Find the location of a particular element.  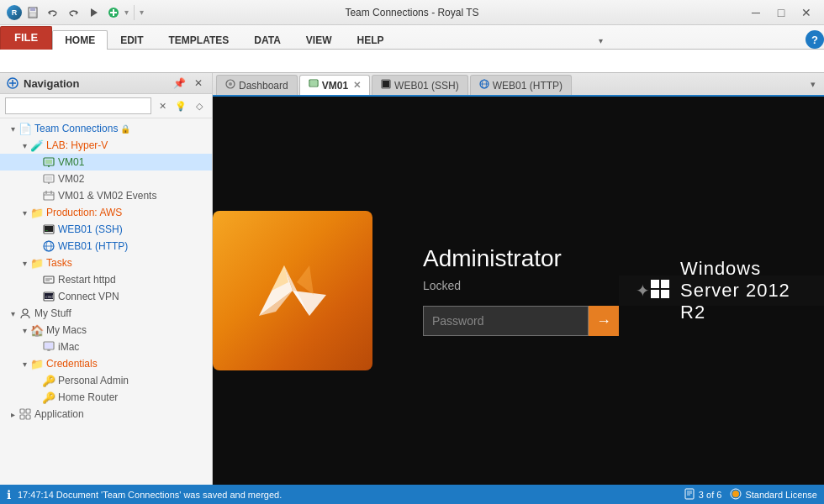

tab-bar: Dashboard VM01 ✕ WEB01 (SSH) is located at coordinates (518, 85).